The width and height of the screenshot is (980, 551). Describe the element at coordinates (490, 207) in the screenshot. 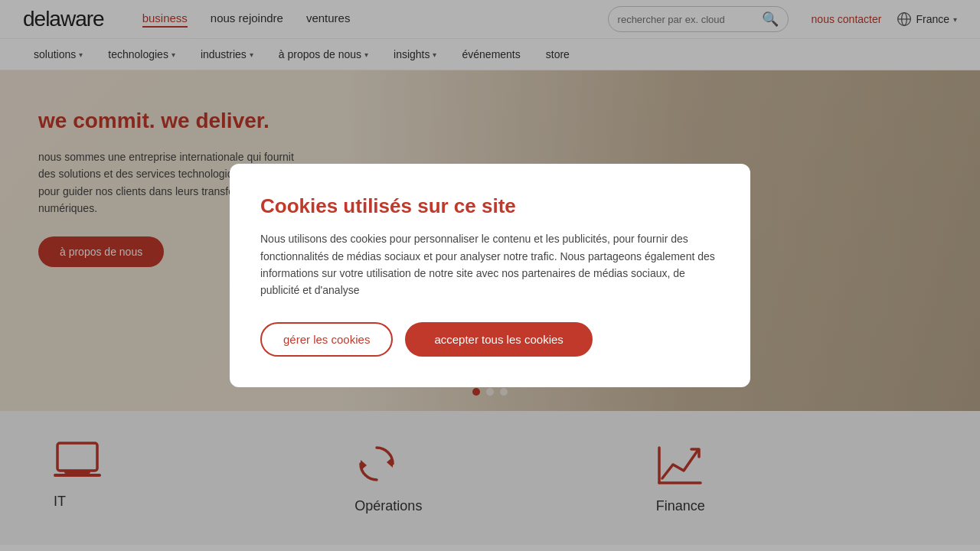

I see `cookie-title: Cookies utilisés sur ce site` at that location.